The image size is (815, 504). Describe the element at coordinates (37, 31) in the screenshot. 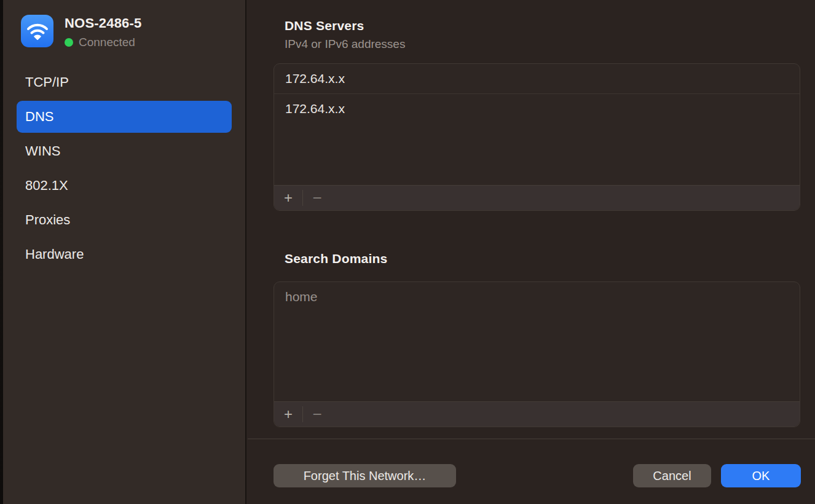

I see `wifi-icon` at that location.